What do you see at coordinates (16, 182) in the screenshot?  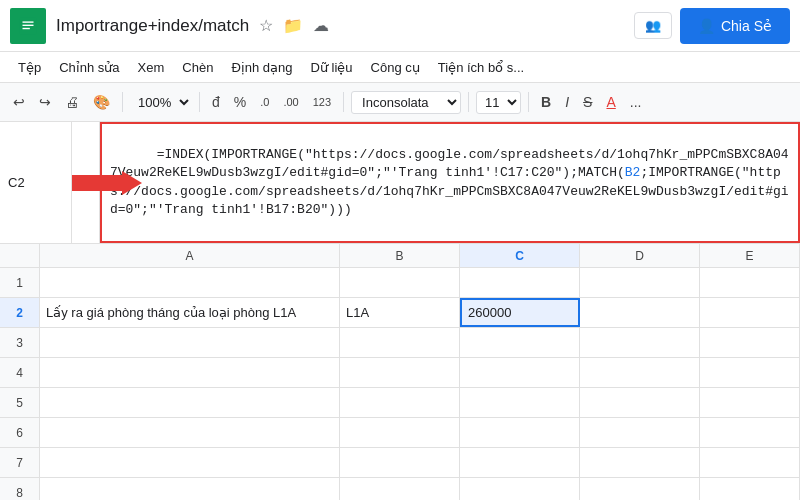 I see `cell-ref-value: C2` at bounding box center [16, 182].